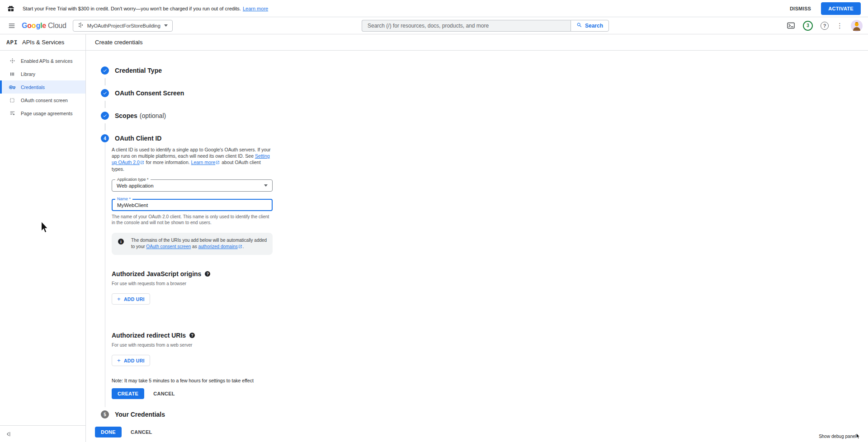 The width and height of the screenshot is (868, 442). Describe the element at coordinates (44, 26) in the screenshot. I see `logo-letter: e` at that location.